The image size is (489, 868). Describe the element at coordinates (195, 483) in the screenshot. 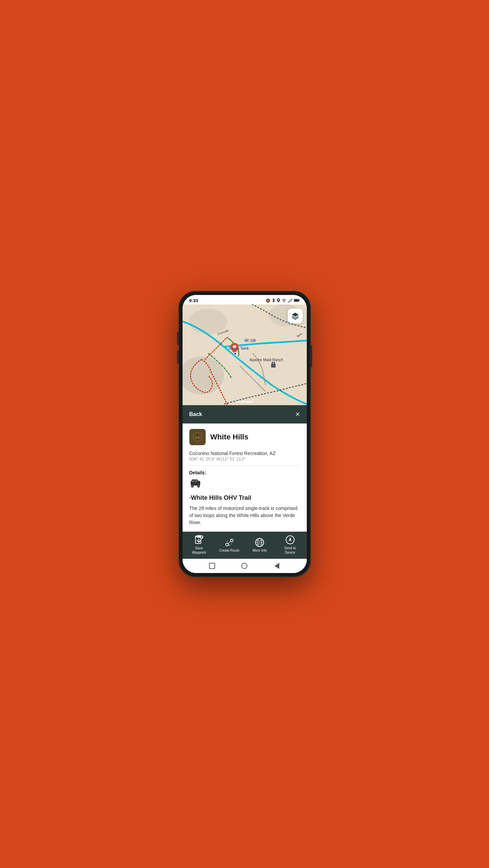

I see `vehicle-icon` at that location.